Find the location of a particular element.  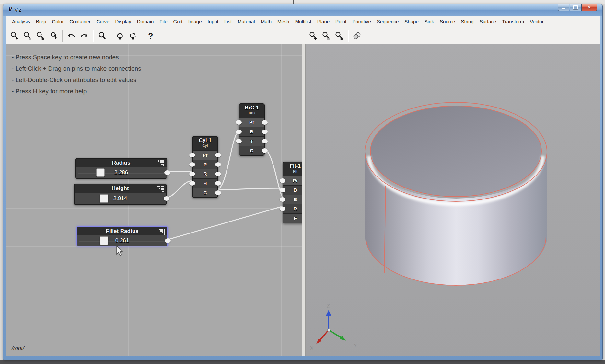

zoom-region-icon is located at coordinates (53, 36).